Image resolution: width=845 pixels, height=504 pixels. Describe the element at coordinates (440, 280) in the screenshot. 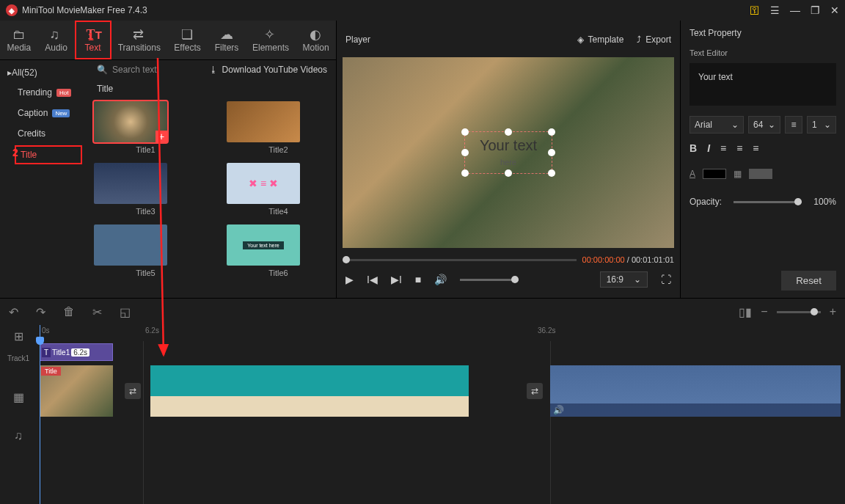

I see `volume-icon: 🔊` at that location.